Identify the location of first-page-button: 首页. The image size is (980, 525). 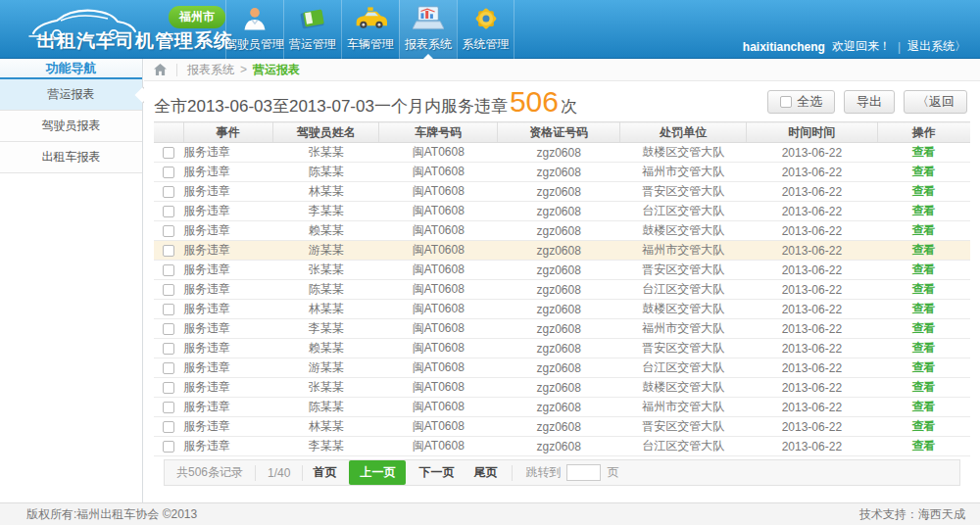
(324, 472).